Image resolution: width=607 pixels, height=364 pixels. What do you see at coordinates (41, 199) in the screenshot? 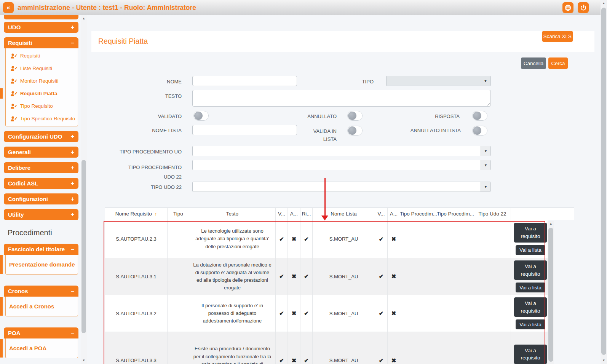
I see `sidebar-section-configurazioni: Configurazioni+` at bounding box center [41, 199].